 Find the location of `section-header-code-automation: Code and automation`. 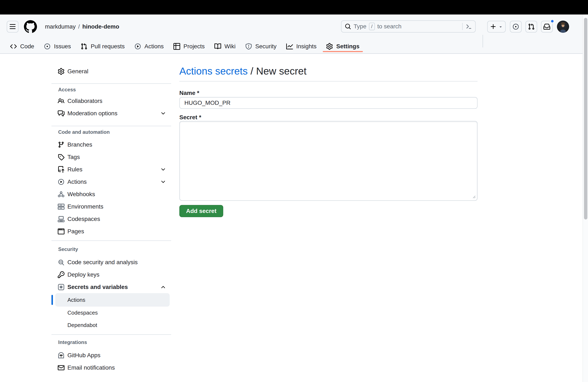

section-header-code-automation: Code and automation is located at coordinates (111, 132).